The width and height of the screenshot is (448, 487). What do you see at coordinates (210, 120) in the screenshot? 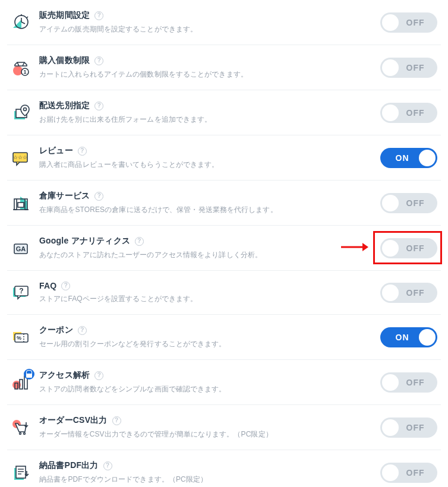
I see `setting-description: お届け先を別に出来る住所フォームを追加できます。` at bounding box center [210, 120].